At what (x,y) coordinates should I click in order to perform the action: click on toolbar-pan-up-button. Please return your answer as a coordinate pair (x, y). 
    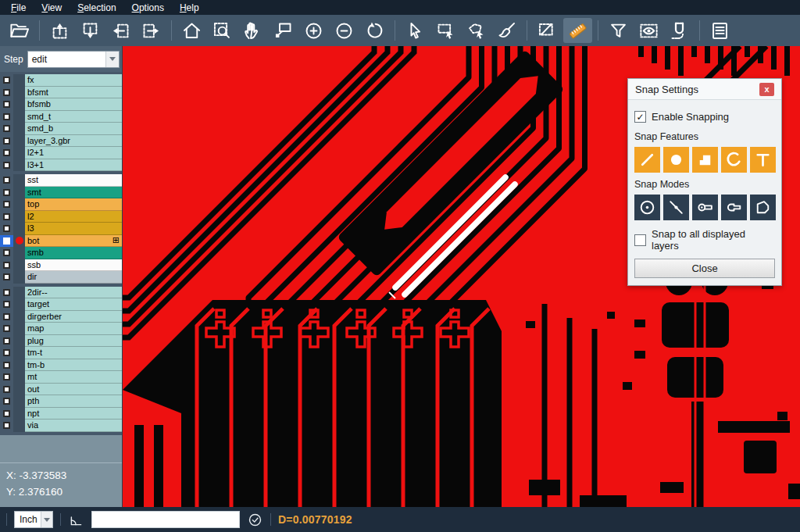
    Looking at the image, I should click on (59, 30).